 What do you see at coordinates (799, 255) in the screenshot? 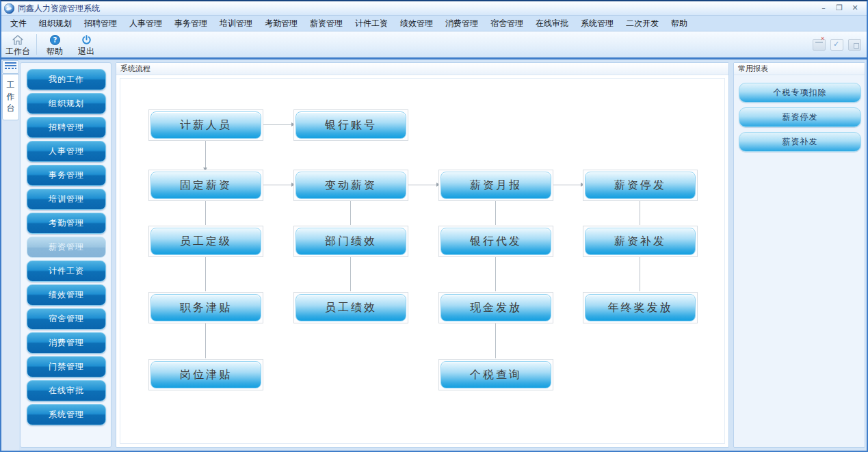
I see `common-reports-panel: 常用报表 个税专项扣除薪资停发薪资补发` at bounding box center [799, 255].